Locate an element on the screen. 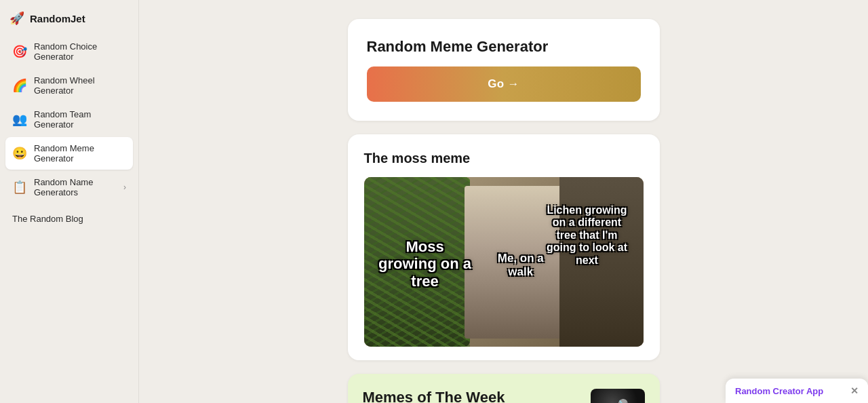 This screenshot has height=403, width=868. brand-icon: 🚀 is located at coordinates (17, 18).